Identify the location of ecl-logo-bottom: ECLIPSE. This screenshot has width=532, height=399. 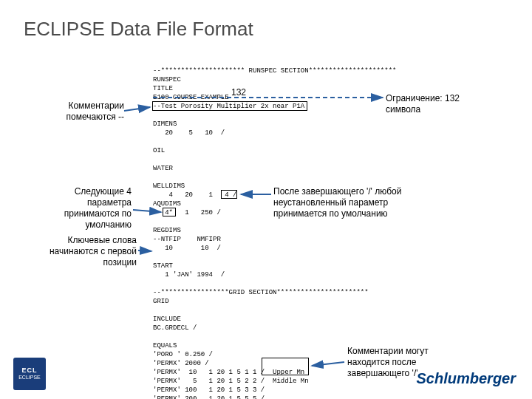
(30, 378).